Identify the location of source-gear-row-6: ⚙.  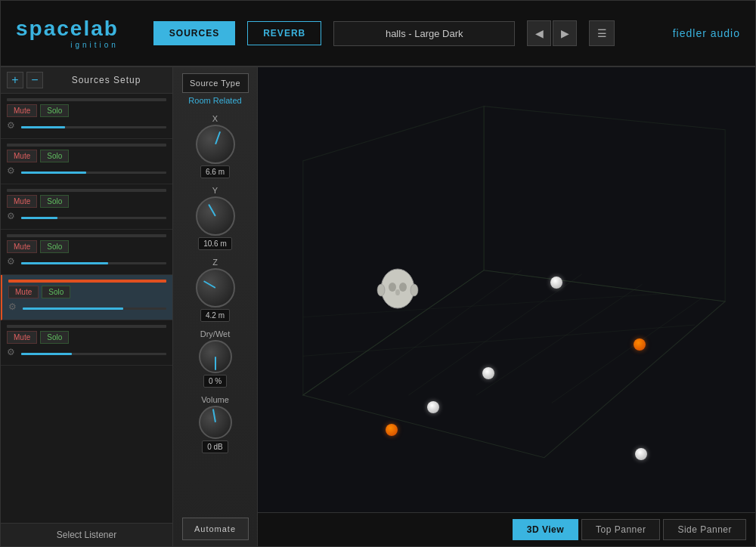
(86, 352).